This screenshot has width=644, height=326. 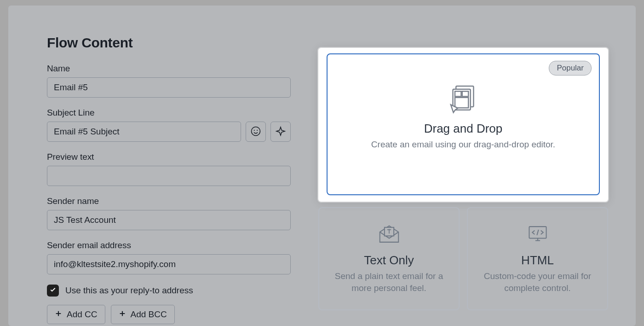 I want to click on page-title: Flow Content, so click(x=169, y=43).